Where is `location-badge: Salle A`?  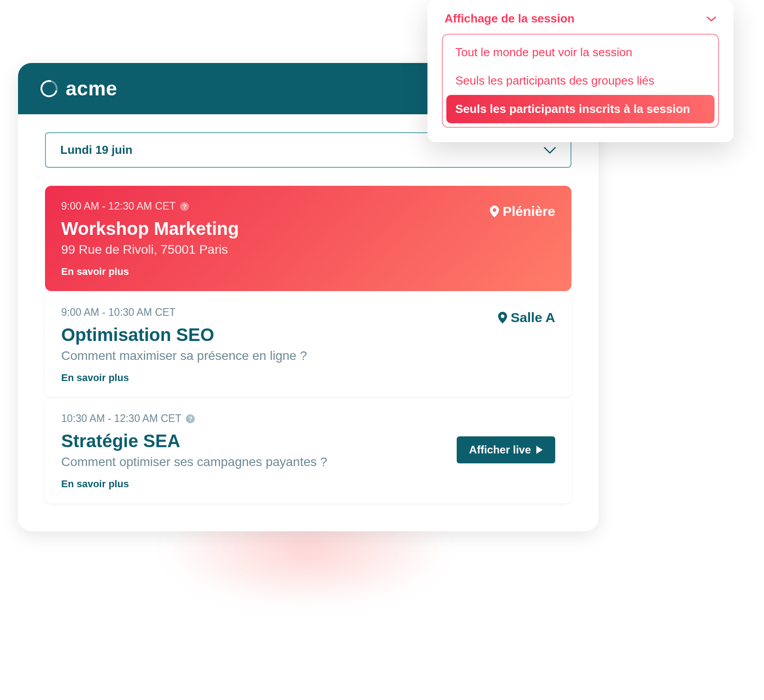 location-badge: Salle A is located at coordinates (526, 318).